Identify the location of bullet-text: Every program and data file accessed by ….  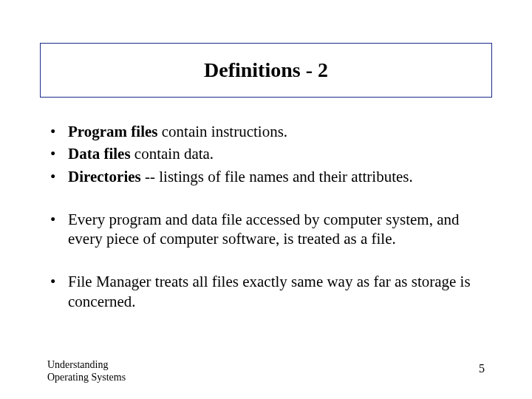
(263, 229).